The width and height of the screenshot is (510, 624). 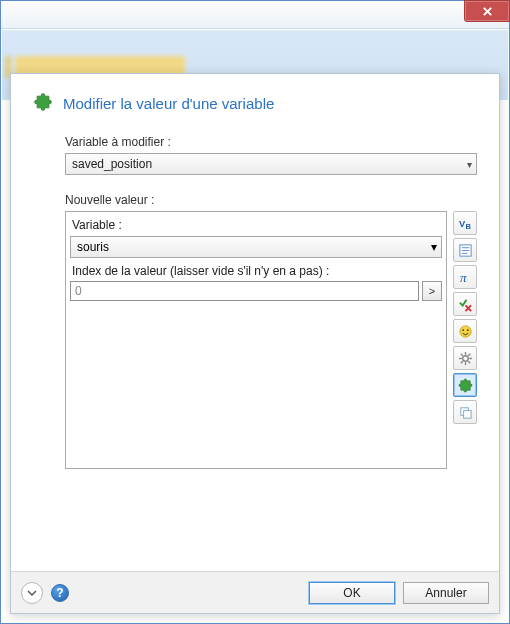 I want to click on copy-icon, so click(x=466, y=412).